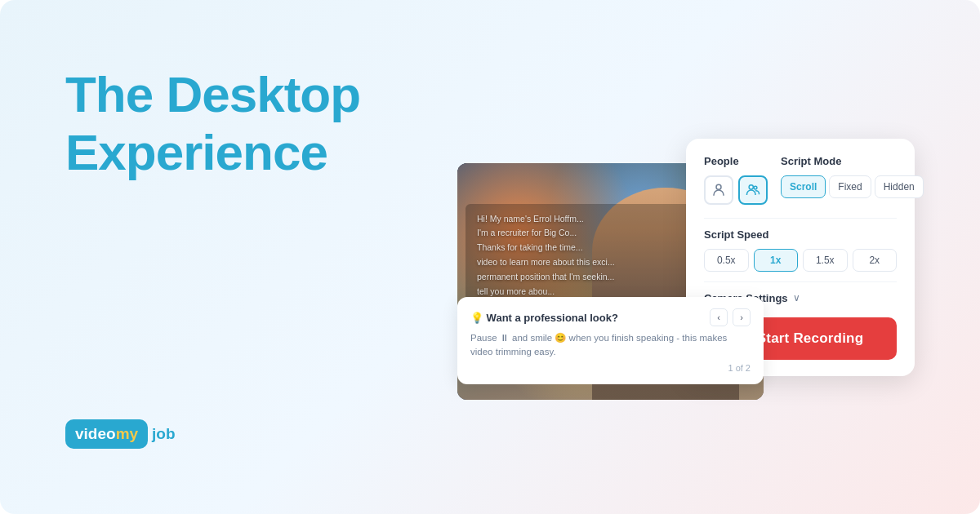 This screenshot has height=514, width=980. What do you see at coordinates (875, 260) in the screenshot?
I see `speed-2x: 2x` at bounding box center [875, 260].